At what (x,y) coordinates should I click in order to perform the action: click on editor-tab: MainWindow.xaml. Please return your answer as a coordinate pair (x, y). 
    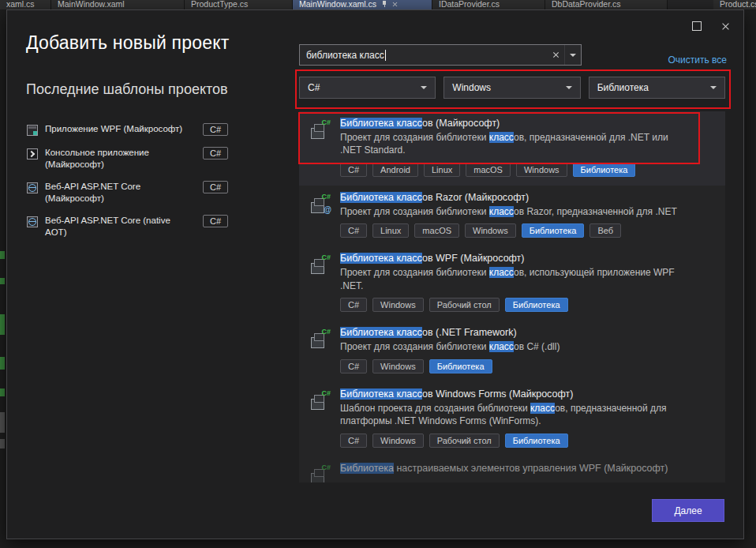
    Looking at the image, I should click on (118, 5).